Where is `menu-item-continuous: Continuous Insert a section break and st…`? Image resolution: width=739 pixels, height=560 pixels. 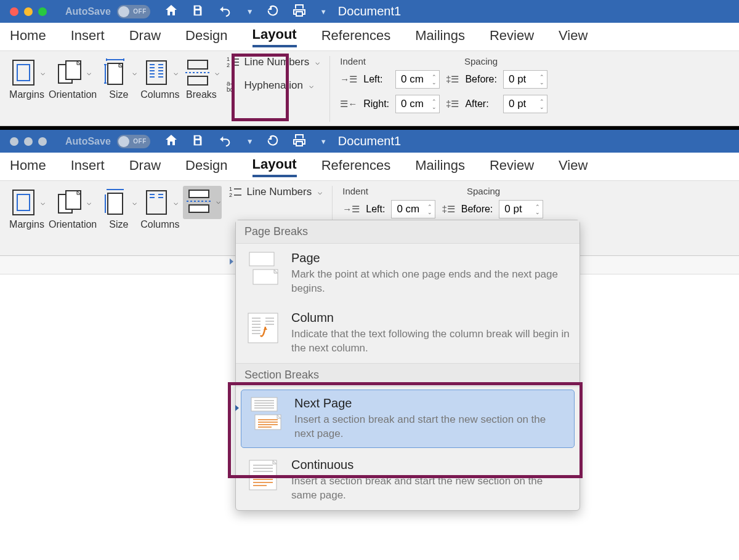
menu-item-continuous: Continuous Insert a section break and st… is located at coordinates (408, 480).